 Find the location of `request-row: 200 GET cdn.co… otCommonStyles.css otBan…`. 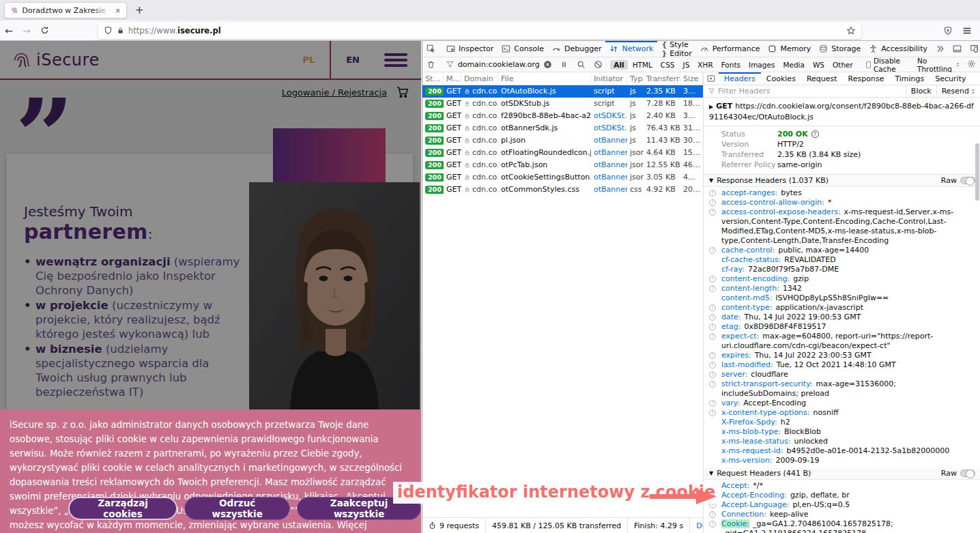

request-row: 200 GET cdn.co… otCommonStyles.css otBan… is located at coordinates (562, 190).